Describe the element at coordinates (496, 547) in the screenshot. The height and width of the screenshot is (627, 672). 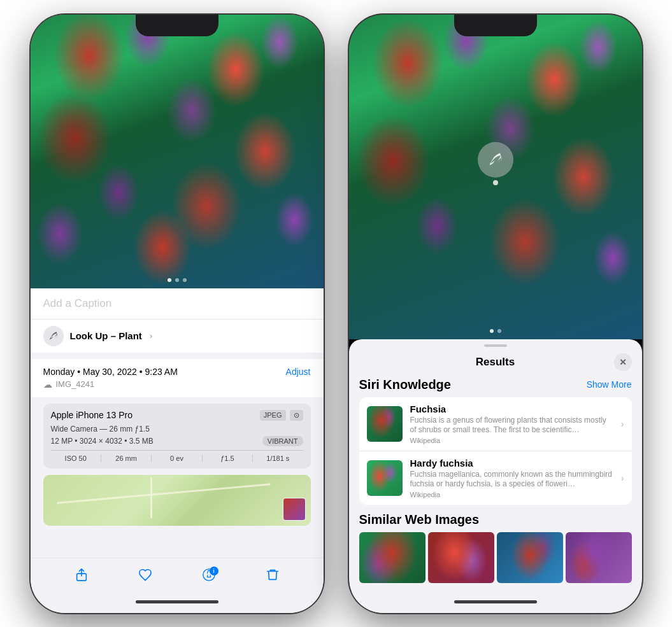
I see `similar-section: Similar Web Images` at that location.